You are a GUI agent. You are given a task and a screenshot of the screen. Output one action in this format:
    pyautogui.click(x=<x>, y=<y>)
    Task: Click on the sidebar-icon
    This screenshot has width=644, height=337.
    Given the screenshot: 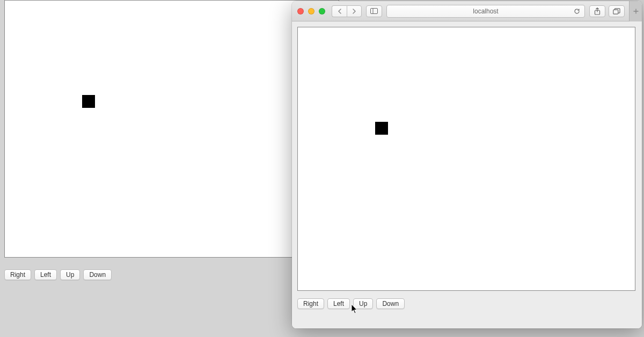 What is the action you would take?
    pyautogui.click(x=374, y=11)
    